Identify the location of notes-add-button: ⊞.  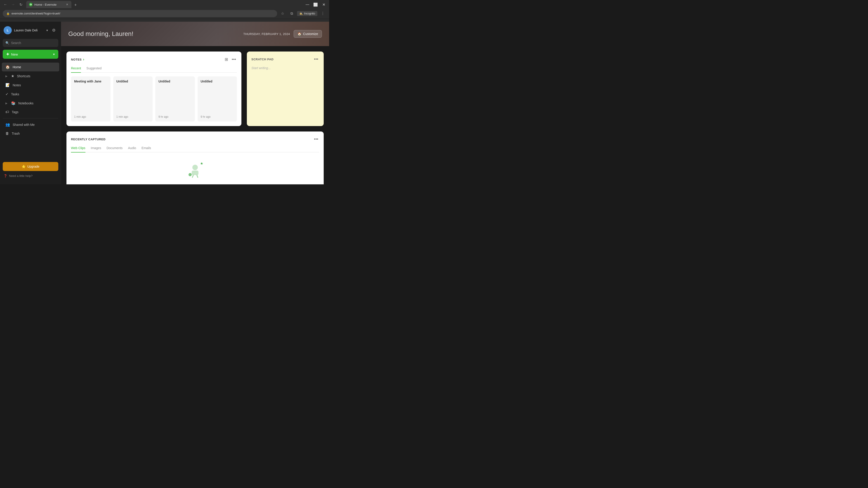
(226, 59).